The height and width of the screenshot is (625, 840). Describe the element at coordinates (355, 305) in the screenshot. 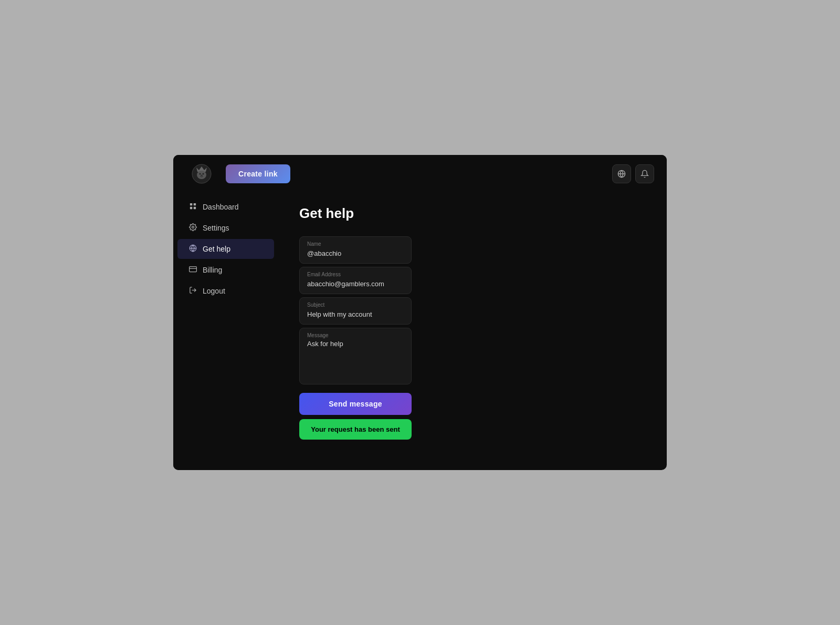

I see `subject-label: Subject` at that location.